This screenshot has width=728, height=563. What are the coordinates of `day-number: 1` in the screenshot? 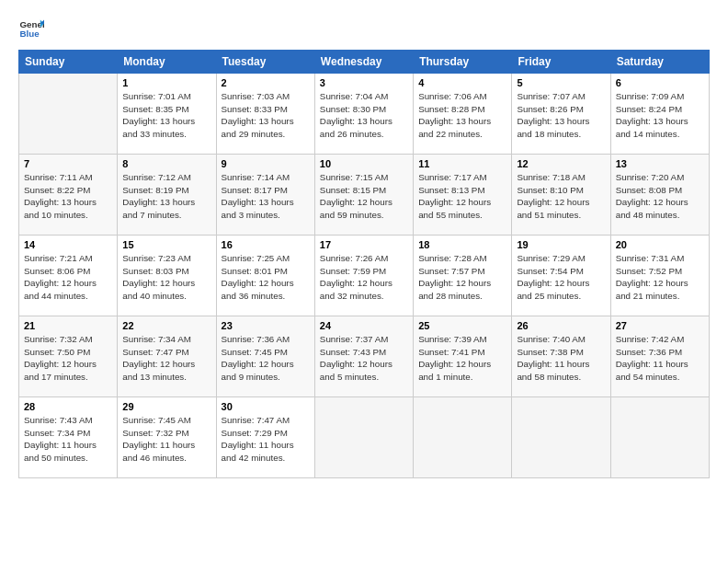 It's located at (166, 83).